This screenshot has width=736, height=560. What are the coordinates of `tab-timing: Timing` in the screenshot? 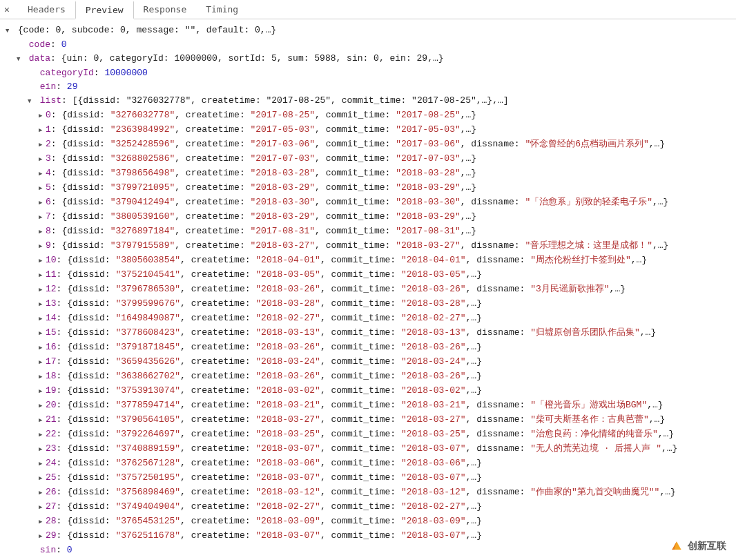 It's located at (222, 10).